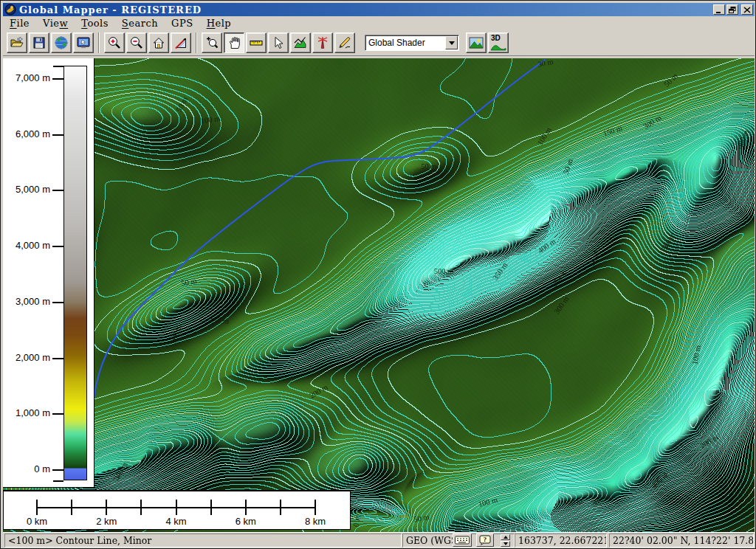 Image resolution: width=756 pixels, height=549 pixels. What do you see at coordinates (345, 43) in the screenshot?
I see `pen-icon` at bounding box center [345, 43].